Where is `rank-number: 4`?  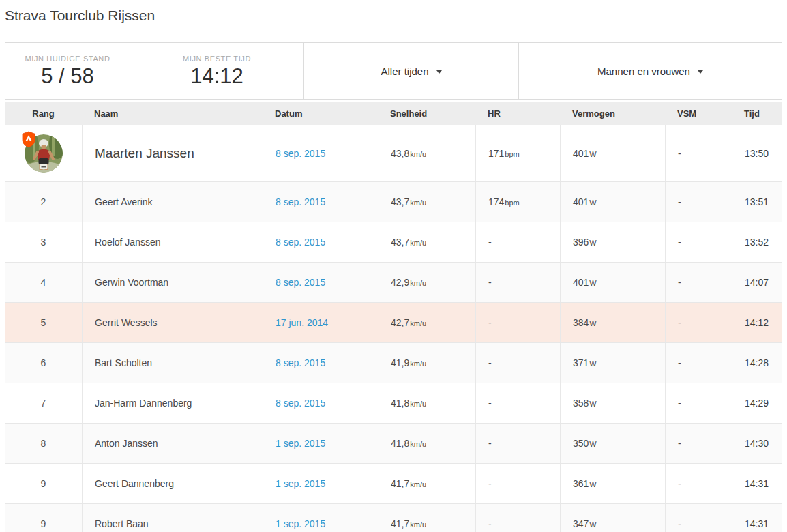
rank-number: 4 is located at coordinates (44, 282).